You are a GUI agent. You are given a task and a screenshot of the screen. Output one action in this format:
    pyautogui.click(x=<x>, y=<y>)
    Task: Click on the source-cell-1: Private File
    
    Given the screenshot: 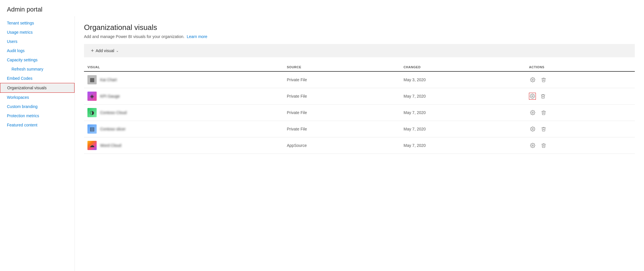 What is the action you would take?
    pyautogui.click(x=342, y=96)
    